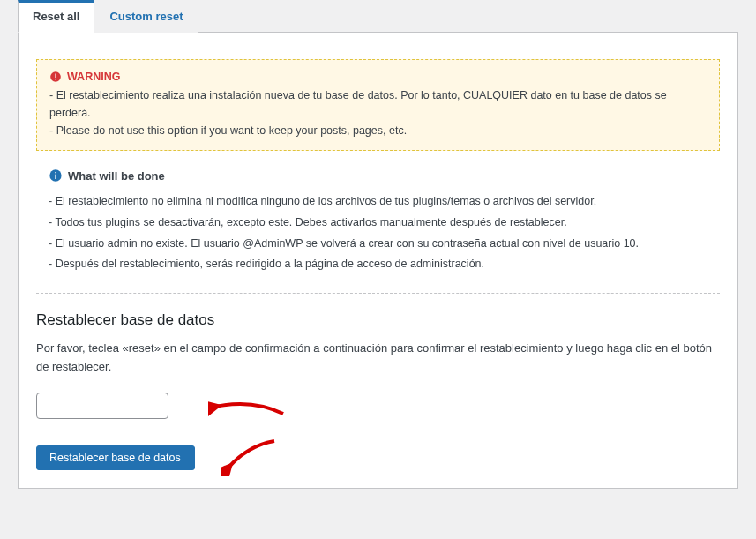 Image resolution: width=756 pixels, height=539 pixels. I want to click on info-list: - El restablecimiento no elimina ni modi…, so click(378, 233).